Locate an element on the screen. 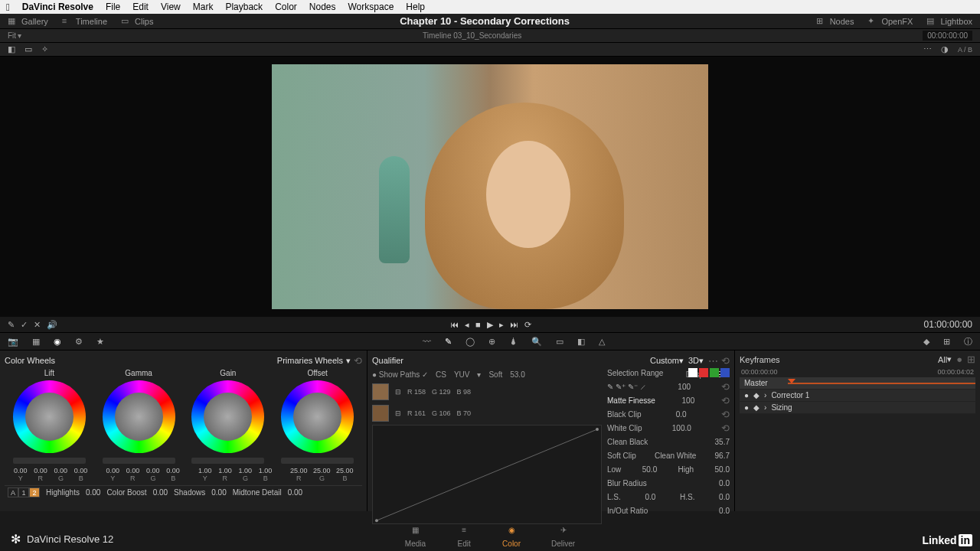 This screenshot has height=551, width=980. cleanblack-value: 35.7 is located at coordinates (723, 442).